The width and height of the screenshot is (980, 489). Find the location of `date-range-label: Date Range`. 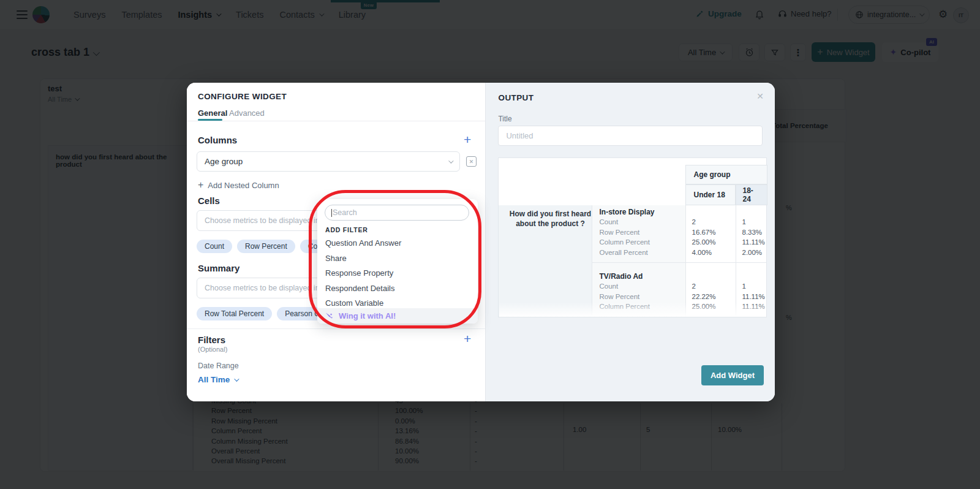

date-range-label: Date Range is located at coordinates (218, 366).